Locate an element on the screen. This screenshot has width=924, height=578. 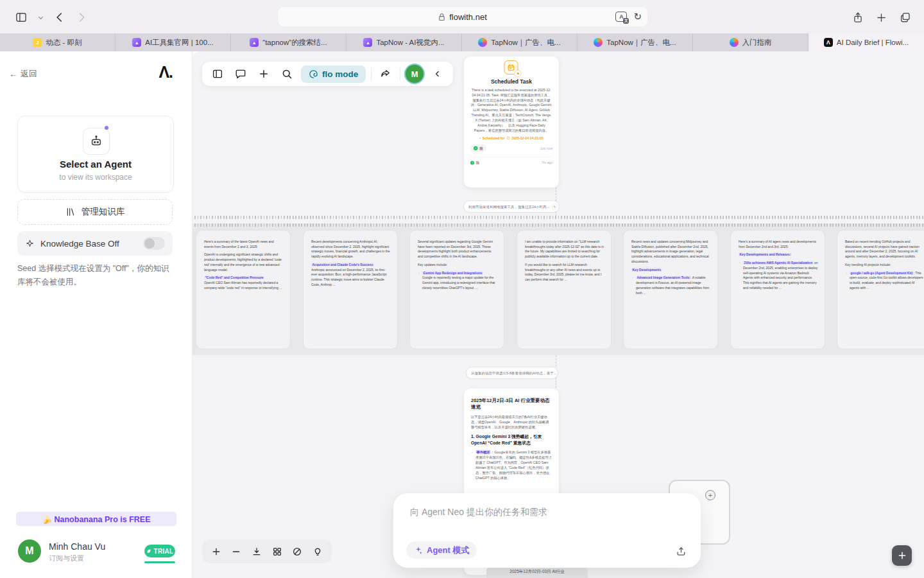
brief-title: 2025年12月2日-3日 AI 行业重要动态速览 is located at coordinates (511, 403).